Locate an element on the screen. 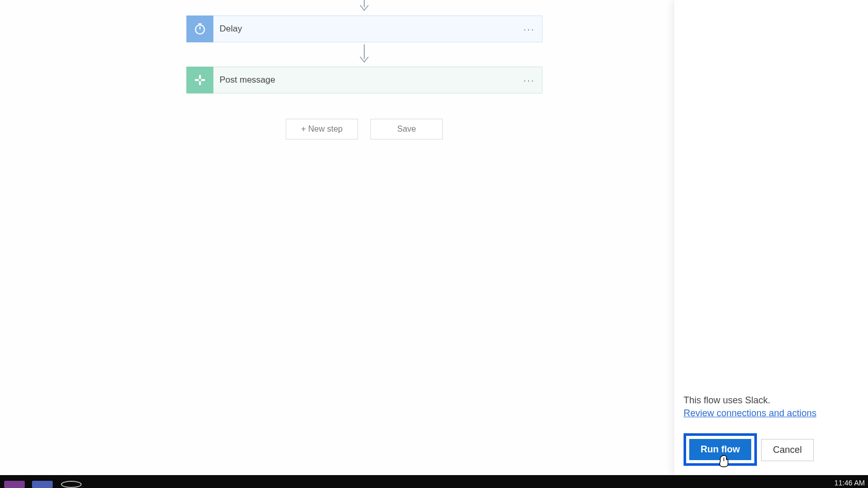 This screenshot has width=868, height=488. panel-info-text: This flow uses Slack. is located at coordinates (771, 401).